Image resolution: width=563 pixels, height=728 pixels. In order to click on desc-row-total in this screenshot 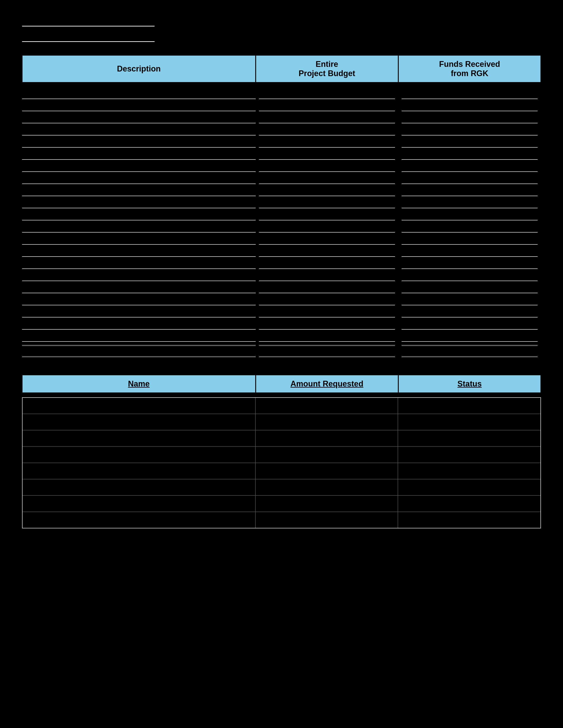, I will do `click(139, 351)`.